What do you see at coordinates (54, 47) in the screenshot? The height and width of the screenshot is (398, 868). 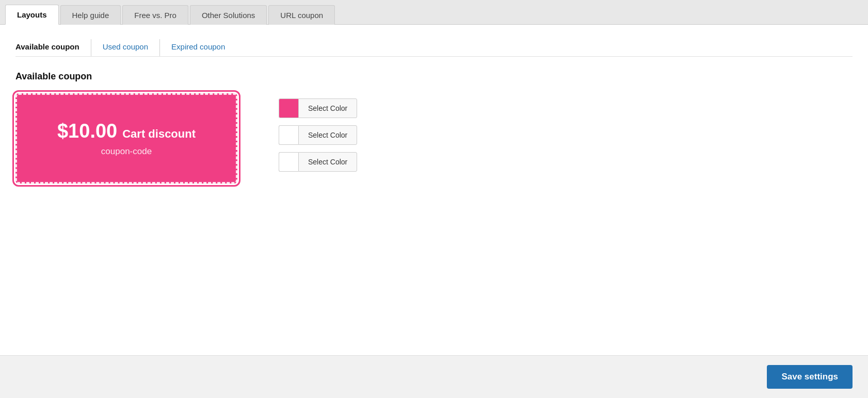 I see `sub-tab-available: Available coupon` at bounding box center [54, 47].